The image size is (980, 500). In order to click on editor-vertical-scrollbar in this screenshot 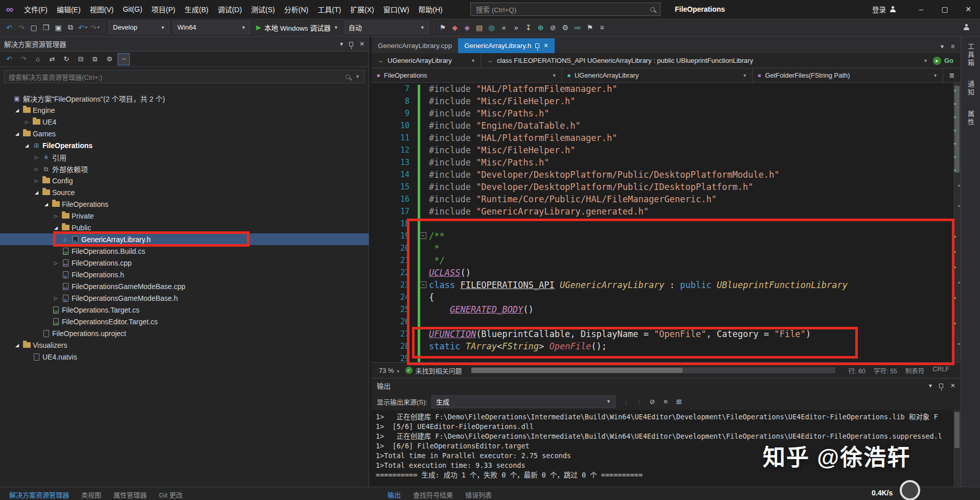, I will do `click(957, 223)`.